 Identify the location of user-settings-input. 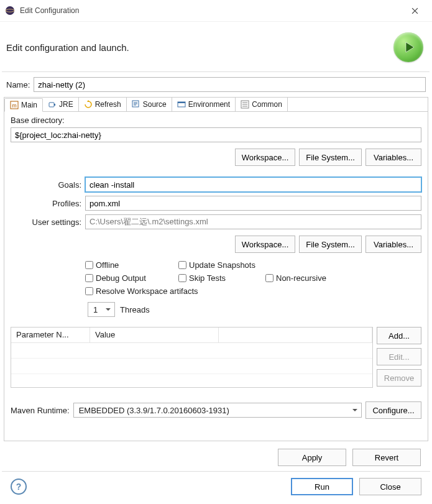
(254, 222).